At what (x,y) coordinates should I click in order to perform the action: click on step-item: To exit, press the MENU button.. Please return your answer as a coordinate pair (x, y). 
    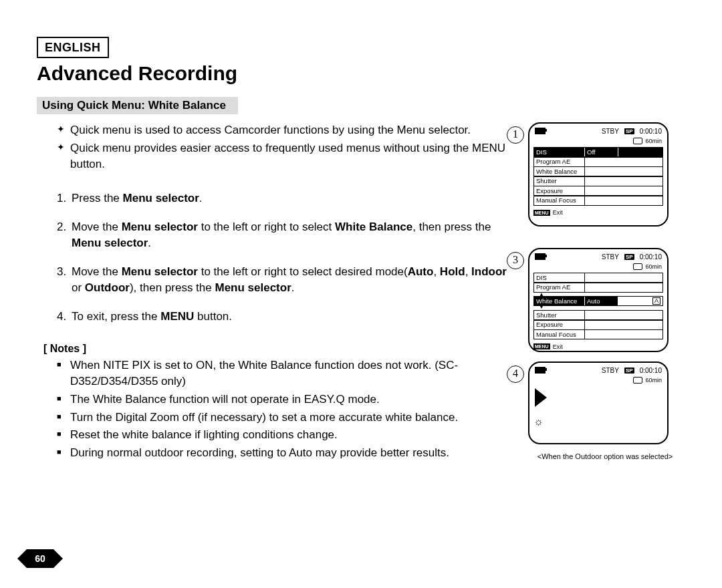
    Looking at the image, I should click on (282, 317).